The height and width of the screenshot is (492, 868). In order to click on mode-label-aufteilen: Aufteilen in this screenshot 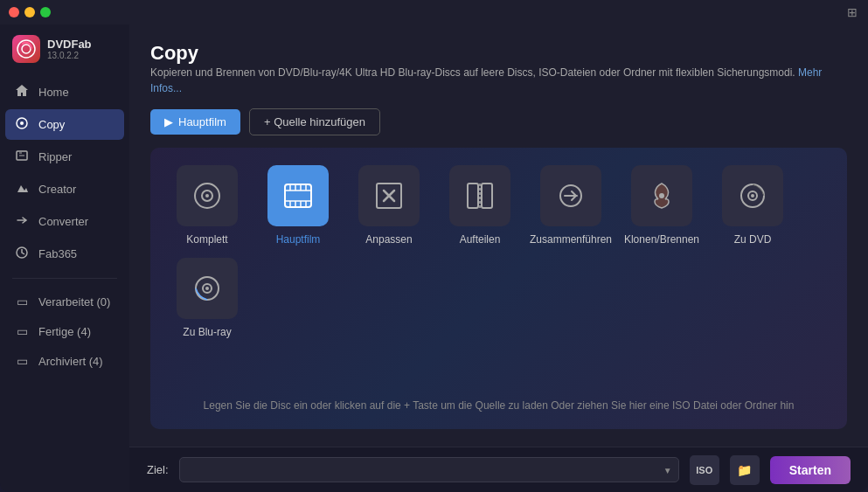, I will do `click(481, 239)`.